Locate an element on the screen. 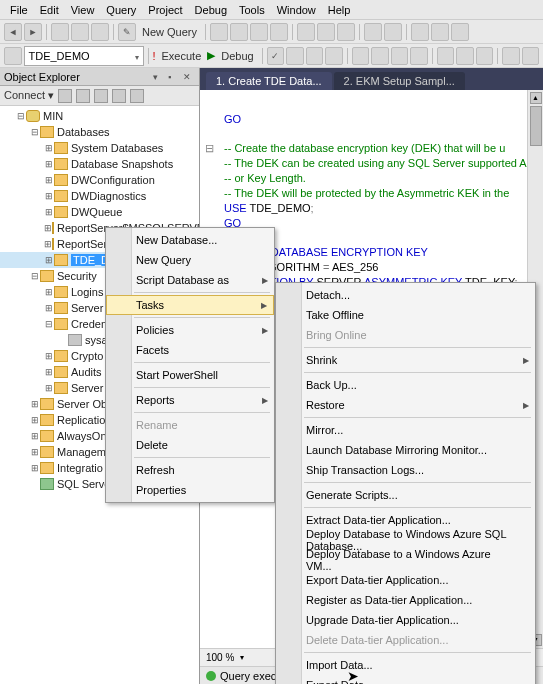 The image size is (543, 684). chevron-down-icon: ▾ is located at coordinates (242, 658).